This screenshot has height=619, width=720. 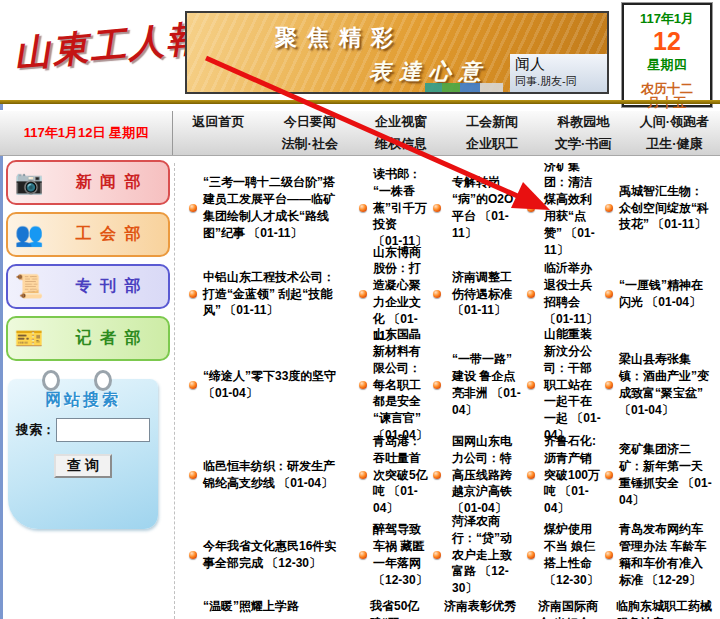 What do you see at coordinates (660, 294) in the screenshot?
I see `news-item: “一厘钱”精神在闪光 〔01-04〕` at bounding box center [660, 294].